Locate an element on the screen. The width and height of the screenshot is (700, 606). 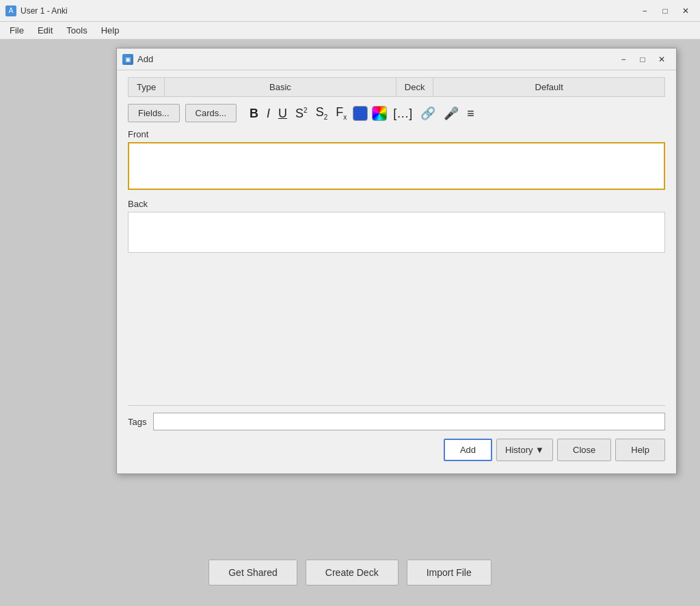
superscript-button: S2 is located at coordinates (301, 113).